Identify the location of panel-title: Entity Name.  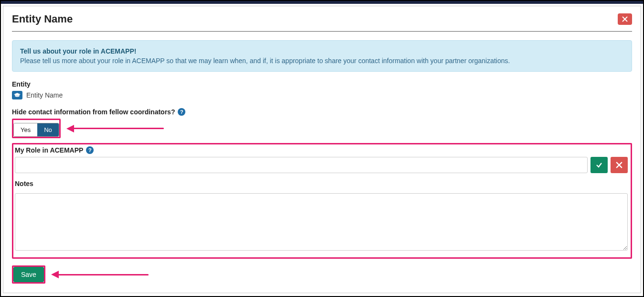
(42, 19).